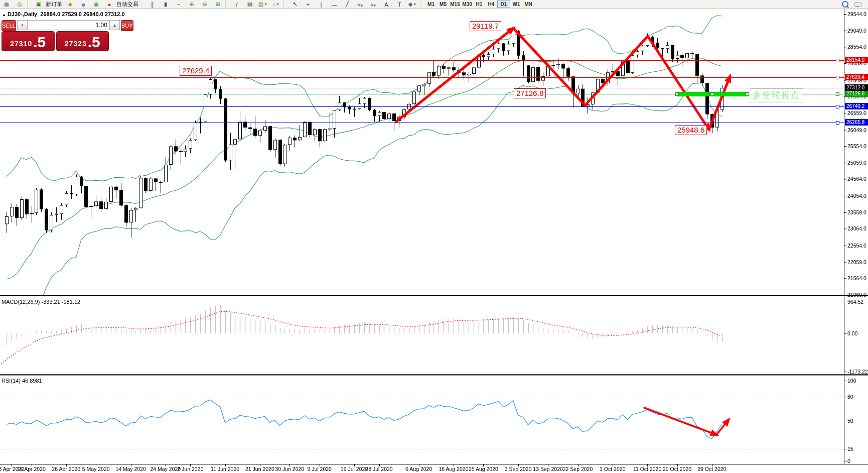  What do you see at coordinates (68, 25) in the screenshot?
I see `volume-stepper: ▼ ▲` at bounding box center [68, 25].